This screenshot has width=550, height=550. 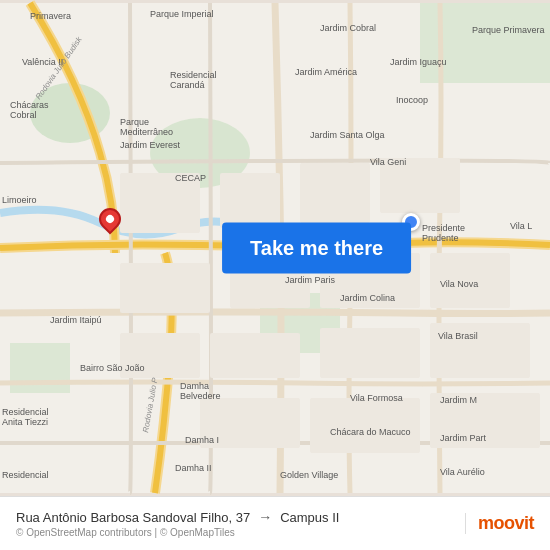 I want to click on svg-text: Vila L, so click(x=521, y=226).